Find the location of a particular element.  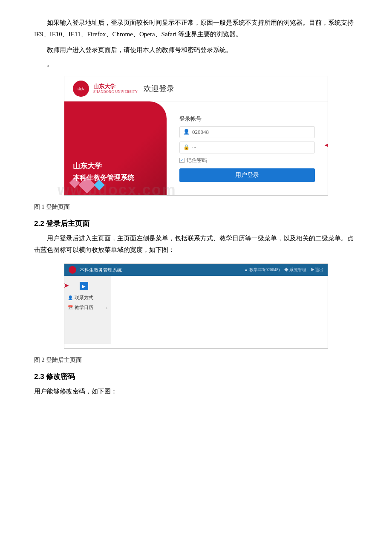

password-input: 🔒 ··· is located at coordinates (247, 147).